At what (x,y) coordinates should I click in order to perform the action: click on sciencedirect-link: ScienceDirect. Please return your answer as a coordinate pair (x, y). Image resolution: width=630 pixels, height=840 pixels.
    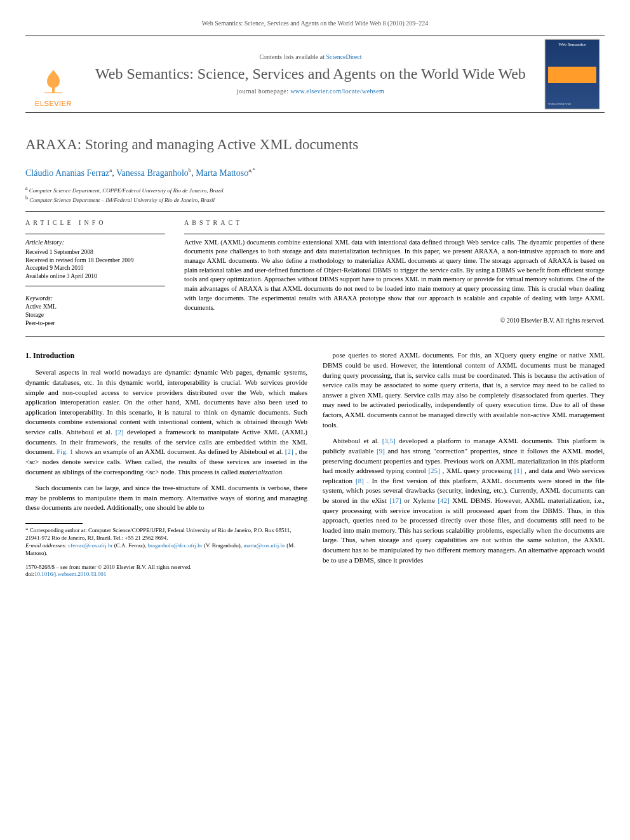
    Looking at the image, I should click on (344, 57).